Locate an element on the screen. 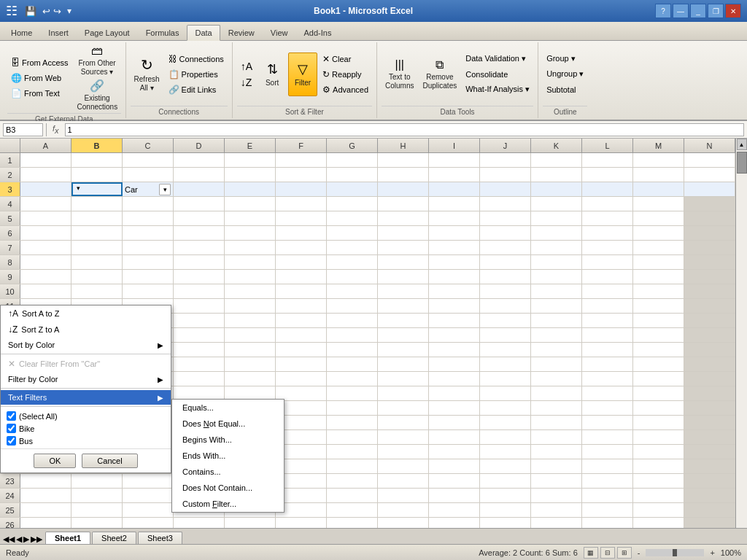 The height and width of the screenshot is (560, 747). grid-cell-g3 is located at coordinates (352, 190).